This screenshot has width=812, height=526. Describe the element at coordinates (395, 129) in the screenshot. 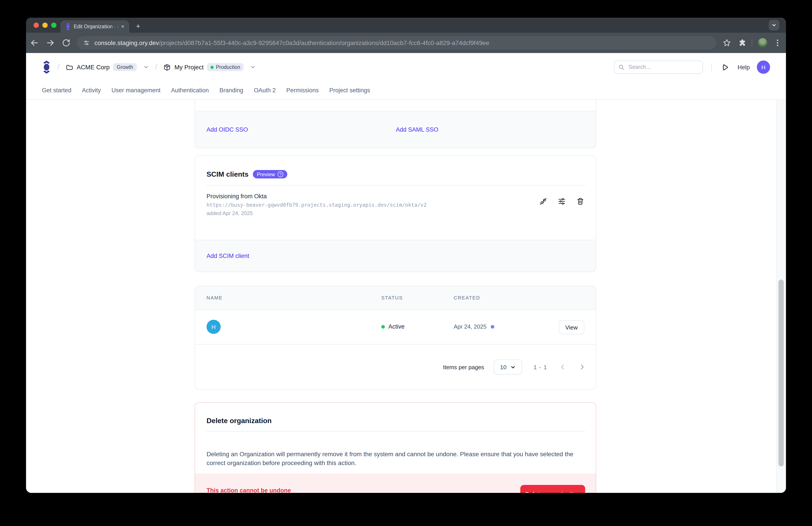

I see `sso-card-footer: Add OIDC SSO Add SAML SSO` at that location.